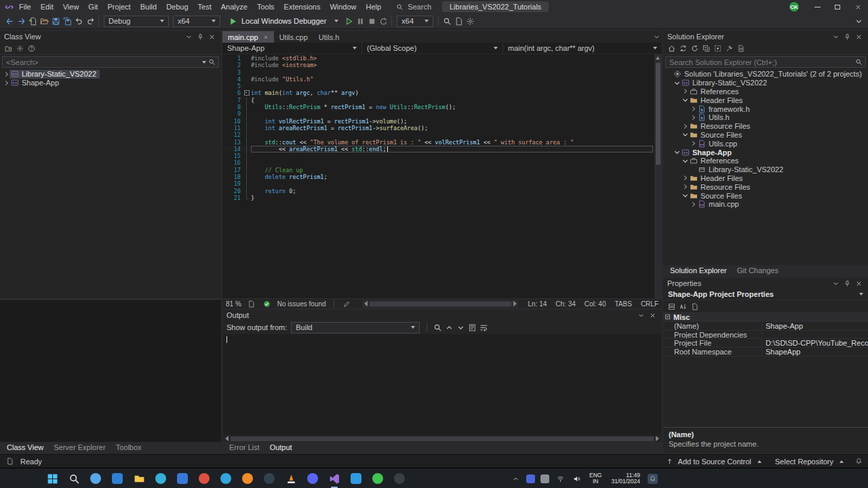 This screenshot has height=488, width=868. I want to click on tree-item: Header Files, so click(766, 179).